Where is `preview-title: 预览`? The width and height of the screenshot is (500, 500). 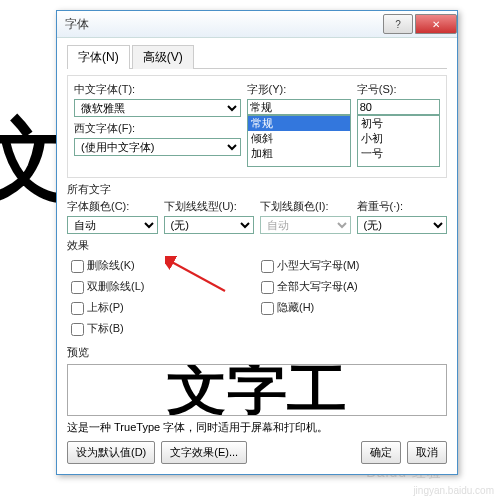
preview-title: 预览 is located at coordinates (257, 352).